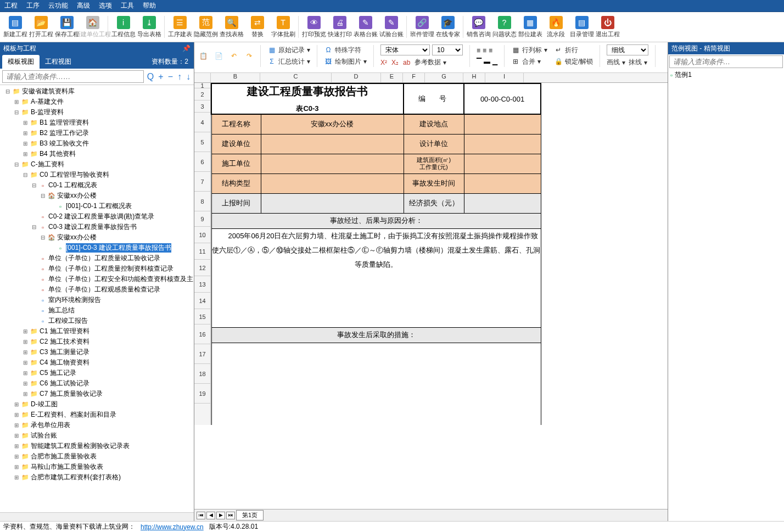 The height and width of the screenshot is (532, 784). What do you see at coordinates (188, 77) in the screenshot?
I see `down-icon: ↓` at bounding box center [188, 77].